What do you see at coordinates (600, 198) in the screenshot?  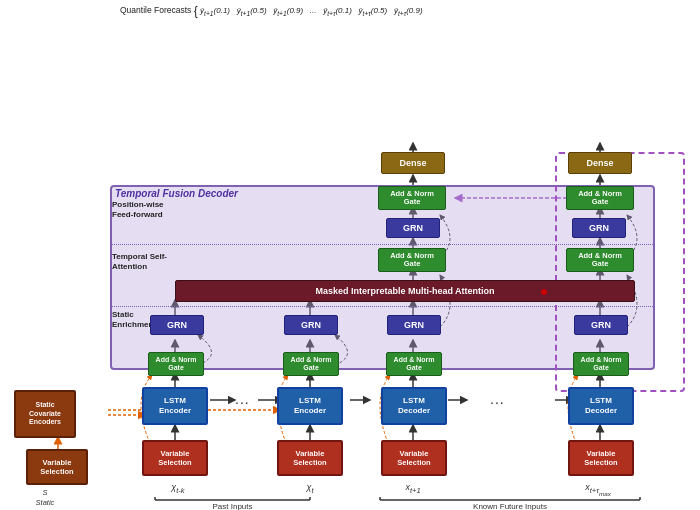 I see `add-norm-top-2: Add & Norm Gate` at bounding box center [600, 198].